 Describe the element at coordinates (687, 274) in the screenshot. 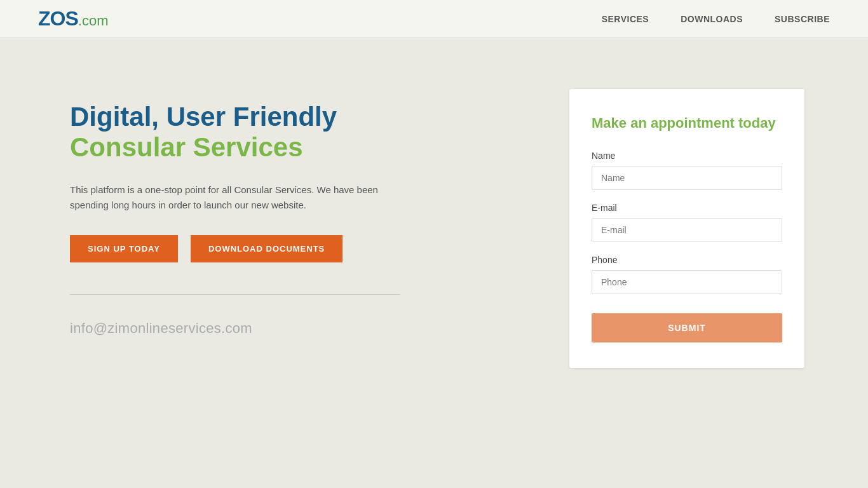

I see `phone-field-group: Phone` at that location.